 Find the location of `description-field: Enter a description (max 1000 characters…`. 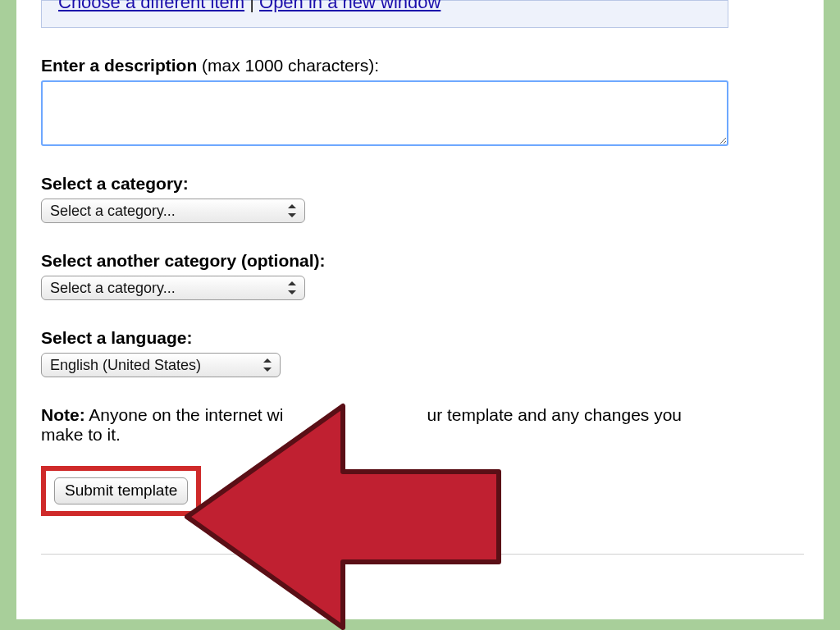

description-field: Enter a description (max 1000 characters… is located at coordinates (385, 101).